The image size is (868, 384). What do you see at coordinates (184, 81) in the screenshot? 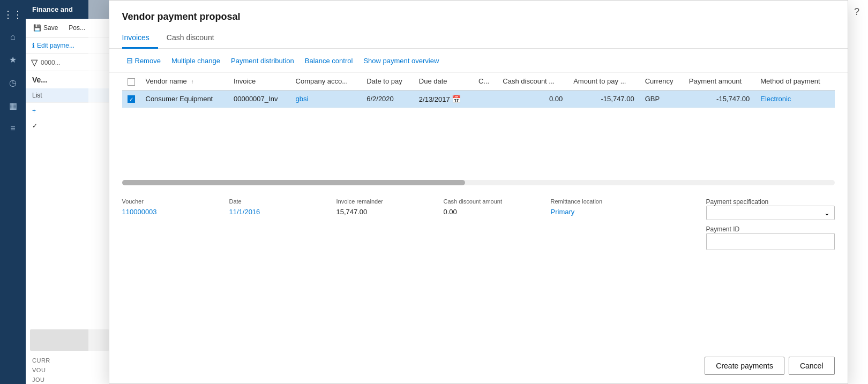
I see `col-vendor-name: Vendor name ↑` at bounding box center [184, 81].